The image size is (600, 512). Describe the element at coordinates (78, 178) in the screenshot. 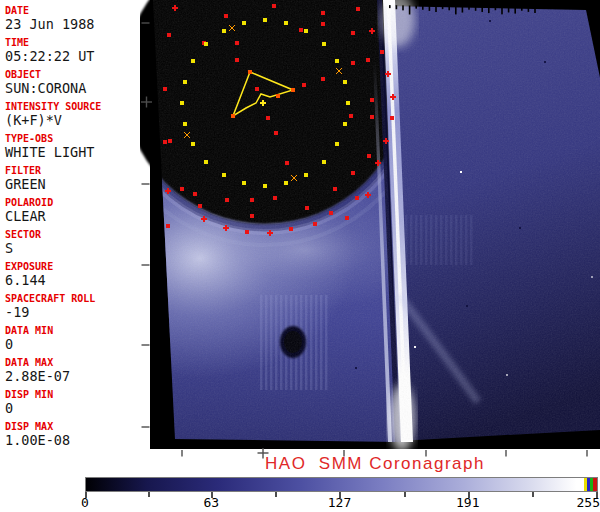

I see `metadata-field: FILTERGREEN` at that location.